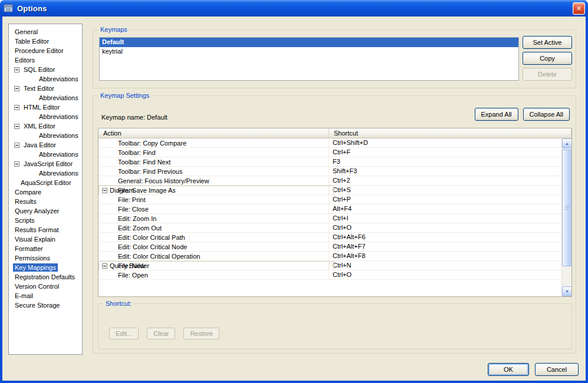 This screenshot has height=383, width=588. What do you see at coordinates (330, 247) in the screenshot?
I see `keymap-table-row: Edit: Color Critical Node Ctrl+Alt+F7` at bounding box center [330, 247].